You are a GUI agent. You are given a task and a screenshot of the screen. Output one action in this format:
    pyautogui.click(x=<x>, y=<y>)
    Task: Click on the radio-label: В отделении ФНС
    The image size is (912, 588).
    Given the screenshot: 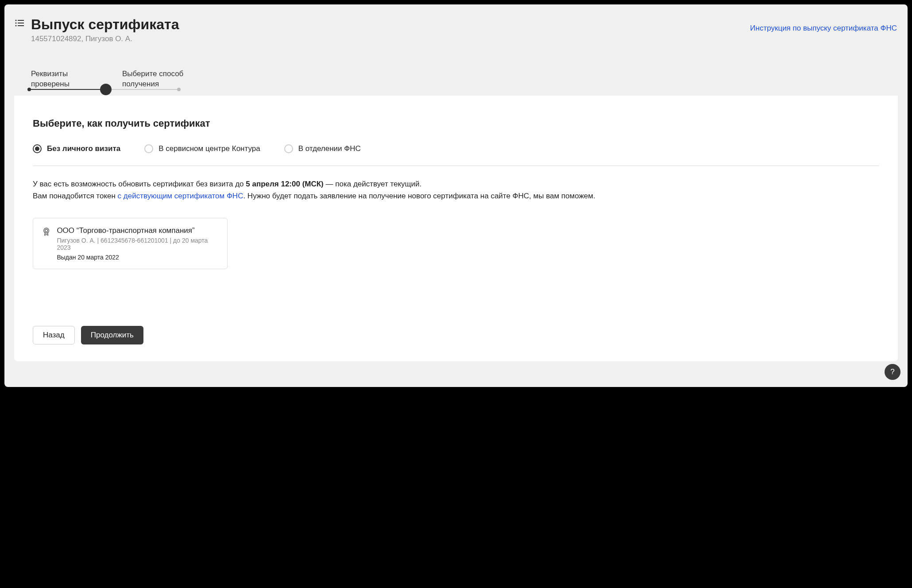 What is the action you would take?
    pyautogui.click(x=329, y=149)
    